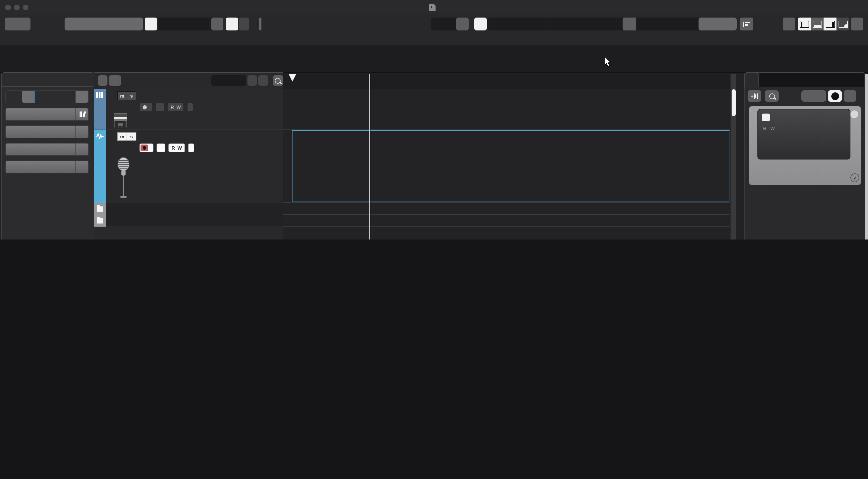 This screenshot has width=868, height=479. Describe the element at coordinates (47, 167) in the screenshot. I see `inserts-section` at that location.